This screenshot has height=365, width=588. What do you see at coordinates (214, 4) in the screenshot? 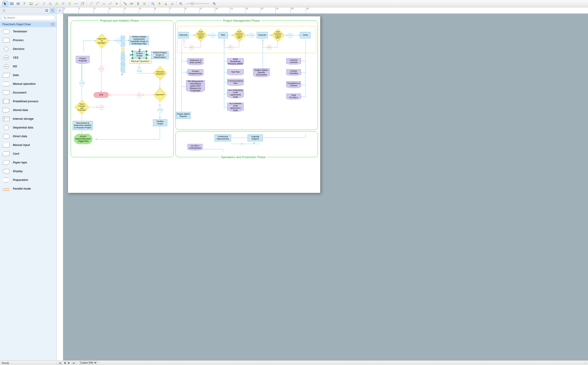
I see `zoom-in-button` at bounding box center [214, 4].